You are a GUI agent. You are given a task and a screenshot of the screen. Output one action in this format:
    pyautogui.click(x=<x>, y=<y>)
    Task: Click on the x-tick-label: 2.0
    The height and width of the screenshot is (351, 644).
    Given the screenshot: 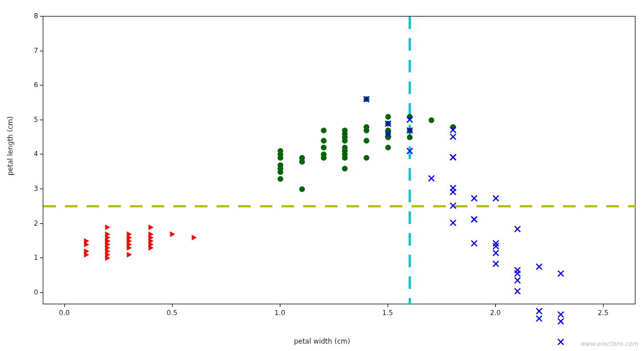 What is the action you would take?
    pyautogui.click(x=496, y=313)
    